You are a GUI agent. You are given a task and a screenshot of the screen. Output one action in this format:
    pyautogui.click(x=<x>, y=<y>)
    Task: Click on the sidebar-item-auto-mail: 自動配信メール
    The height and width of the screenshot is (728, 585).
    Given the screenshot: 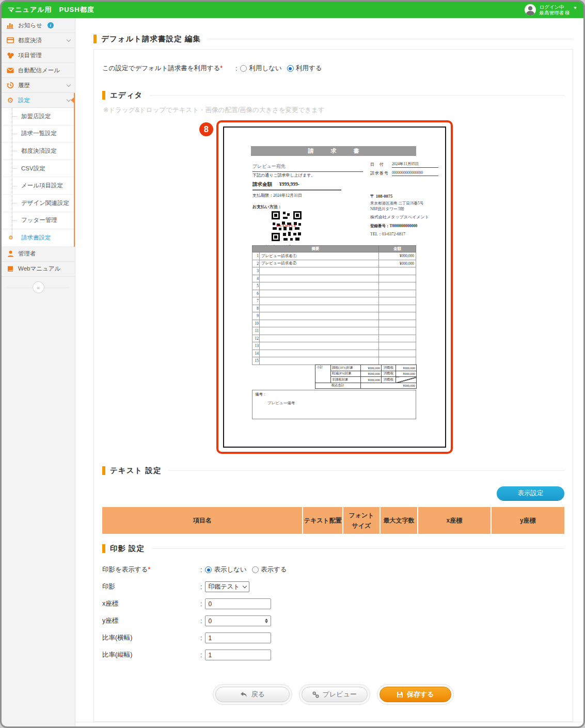 What is the action you would take?
    pyautogui.click(x=38, y=70)
    